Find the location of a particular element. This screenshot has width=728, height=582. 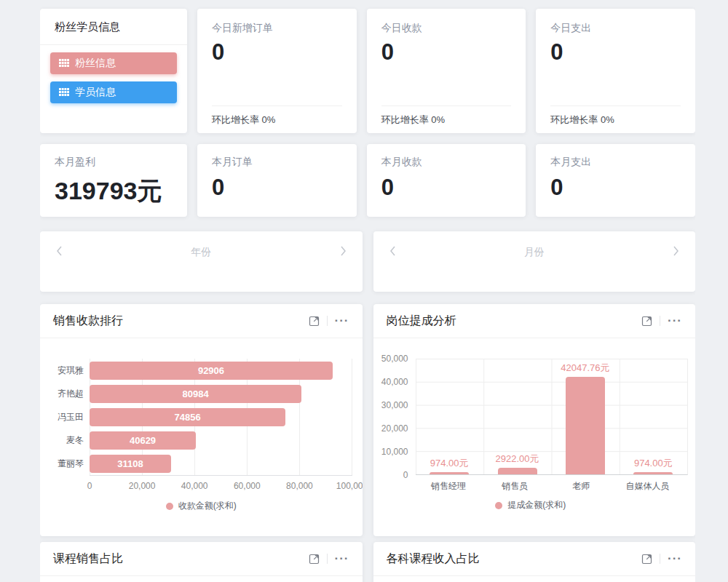

fan-student-info-panel: 粉丝学员信息 粉丝信息 学员信息 is located at coordinates (114, 71).